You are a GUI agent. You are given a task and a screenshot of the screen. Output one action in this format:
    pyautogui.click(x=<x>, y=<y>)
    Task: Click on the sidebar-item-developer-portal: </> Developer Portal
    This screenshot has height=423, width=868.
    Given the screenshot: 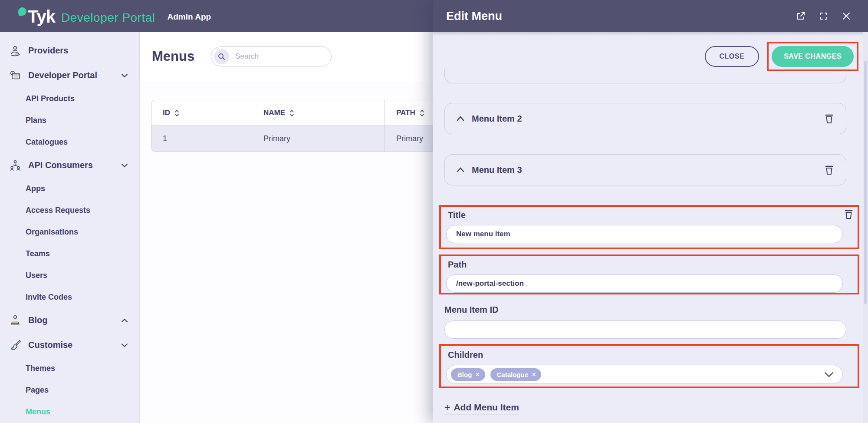 What is the action you would take?
    pyautogui.click(x=69, y=76)
    